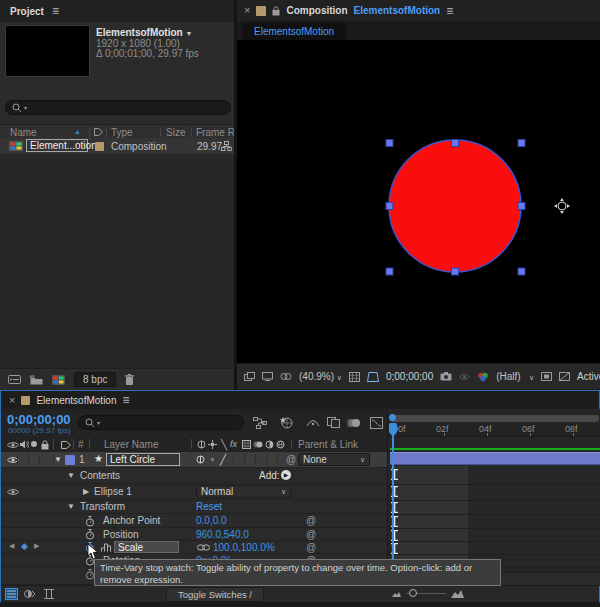 The height and width of the screenshot is (607, 600). I want to click on time-ruler: 00f 02f 04f 06f 08f, so click(494, 430).